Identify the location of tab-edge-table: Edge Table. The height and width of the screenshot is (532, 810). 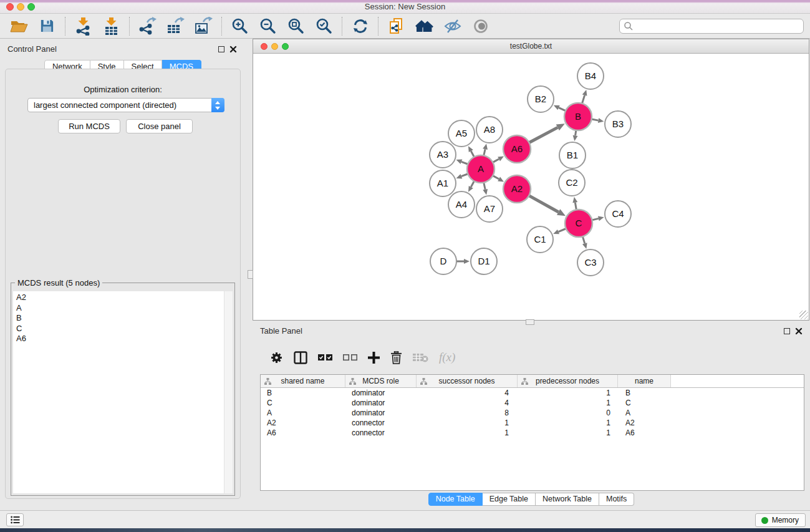
(509, 499).